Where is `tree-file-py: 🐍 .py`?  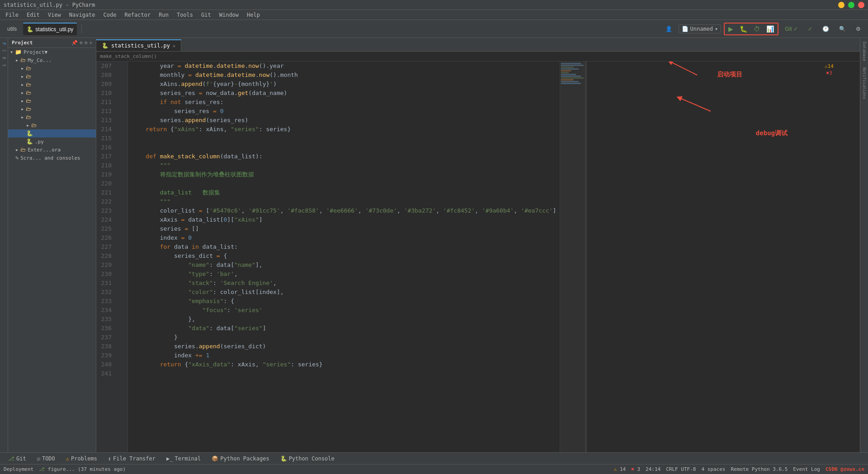 tree-file-py: 🐍 .py is located at coordinates (52, 142).